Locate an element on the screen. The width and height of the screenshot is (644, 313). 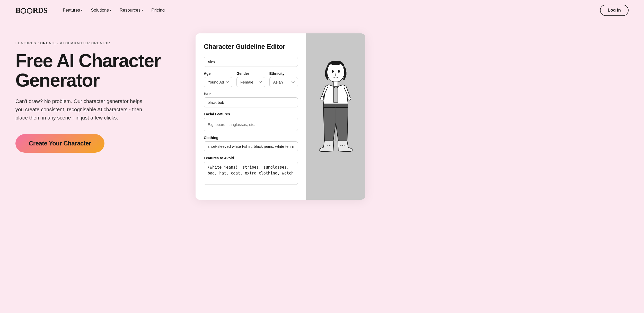
facial-label: Facial Features is located at coordinates (251, 114).